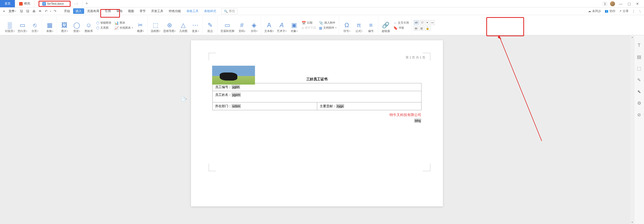  What do you see at coordinates (223, 106) in the screenshot?
I see `field-label: 所在部门：` at bounding box center [223, 106].